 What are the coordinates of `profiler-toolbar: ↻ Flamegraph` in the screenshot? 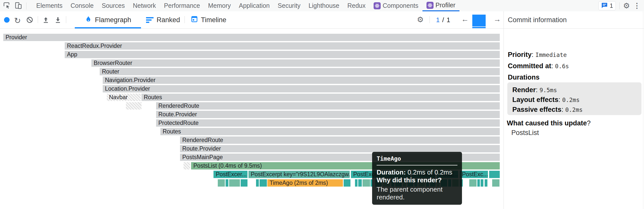 It's located at (252, 20).